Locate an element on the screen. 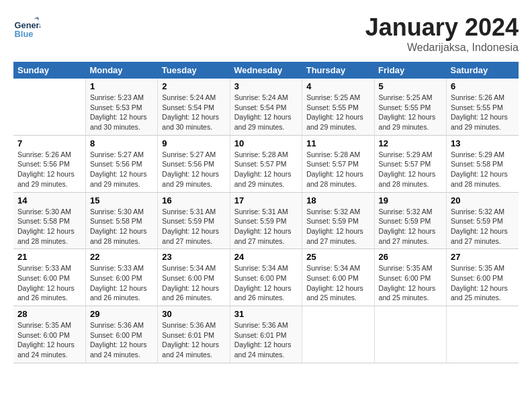 Image resolution: width=532 pixels, height=411 pixels. calendar-cell: 24Sunrise: 5:34 AM Sunset: 6:00 PM Dayli… is located at coordinates (266, 278).